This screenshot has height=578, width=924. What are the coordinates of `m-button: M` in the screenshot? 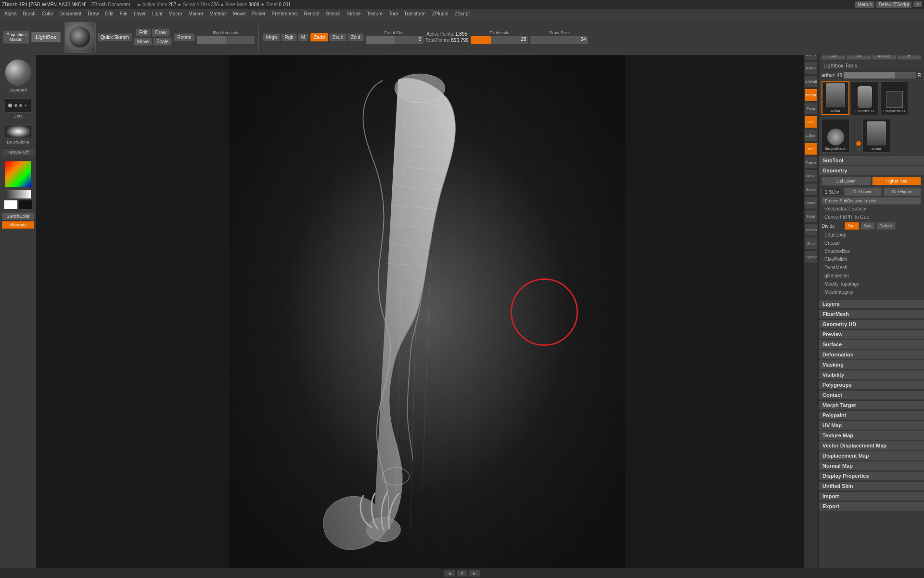 It's located at (303, 38).